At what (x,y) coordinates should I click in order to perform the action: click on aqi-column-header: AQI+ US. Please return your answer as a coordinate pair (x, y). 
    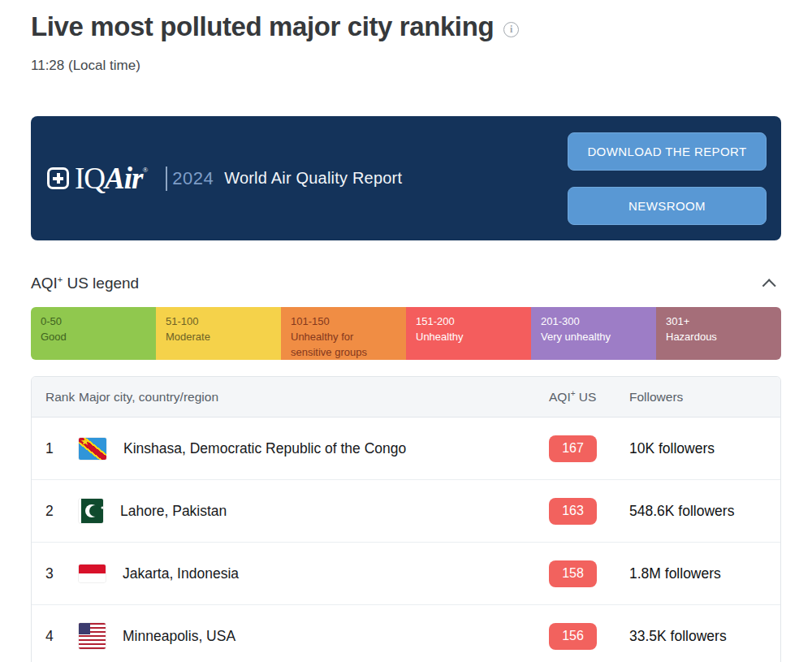
    Looking at the image, I should click on (590, 396).